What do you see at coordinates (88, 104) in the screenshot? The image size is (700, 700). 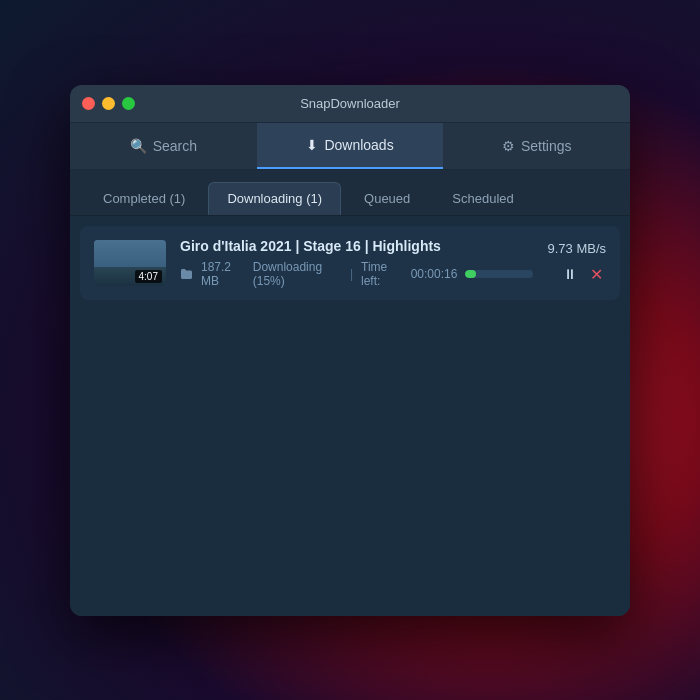 I see `close-button` at bounding box center [88, 104].